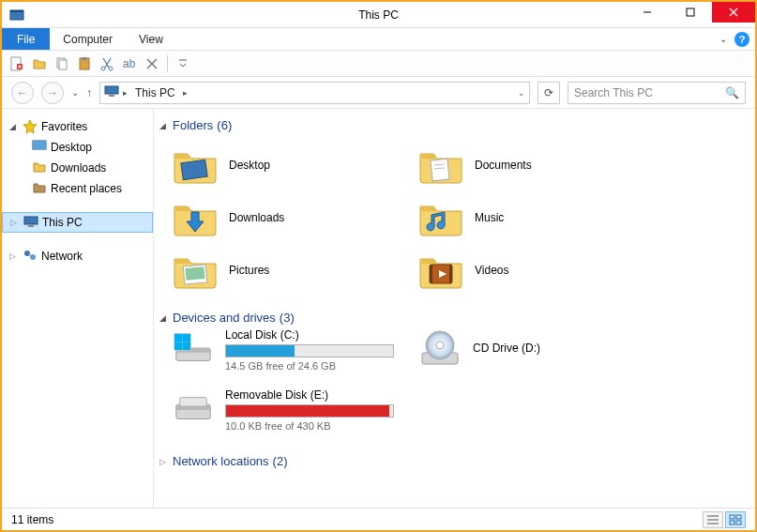 The image size is (757, 532). I want to click on folder-videos: Videos, so click(536, 270).